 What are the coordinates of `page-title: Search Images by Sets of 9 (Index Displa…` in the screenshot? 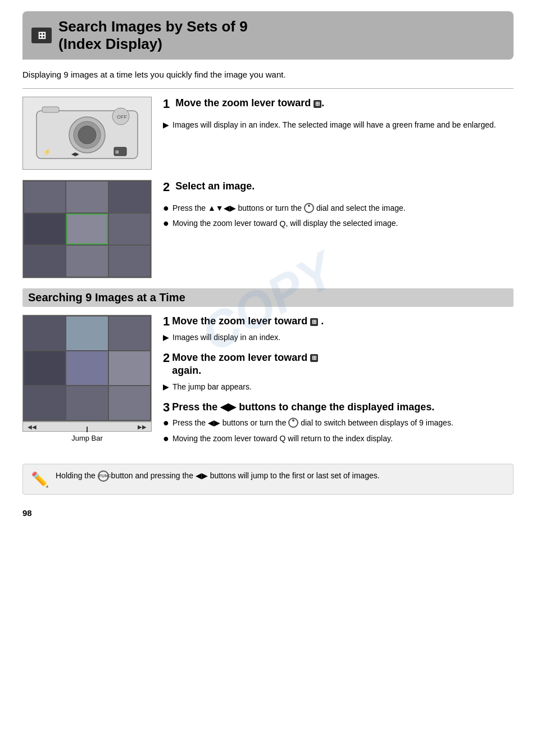 It's located at (153, 35).